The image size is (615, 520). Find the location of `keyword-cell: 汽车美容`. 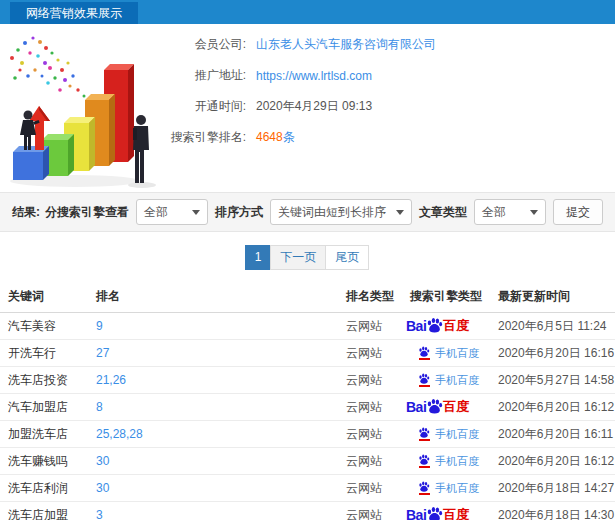

keyword-cell: 汽车美容 is located at coordinates (44, 326).